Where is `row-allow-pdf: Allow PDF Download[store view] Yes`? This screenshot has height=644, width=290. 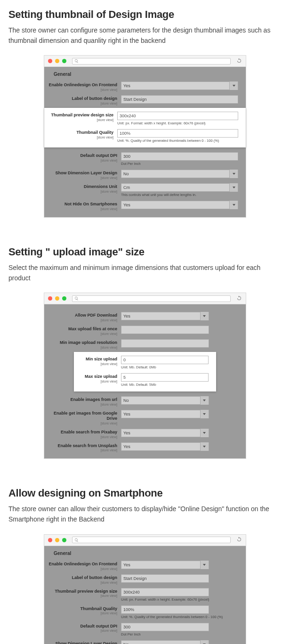 row-allow-pdf: Allow PDF Download[store view] Yes is located at coordinates (145, 317).